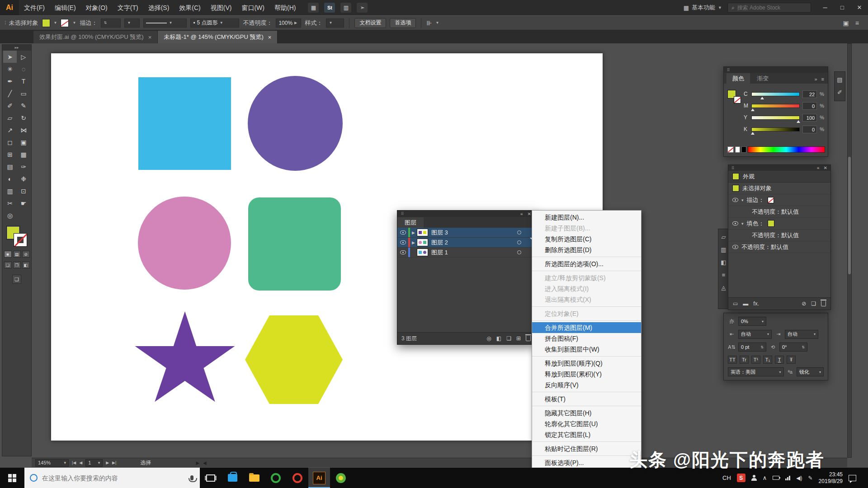 This screenshot has width=868, height=488. I want to click on tool-line-segment: ╱, so click(10, 93).